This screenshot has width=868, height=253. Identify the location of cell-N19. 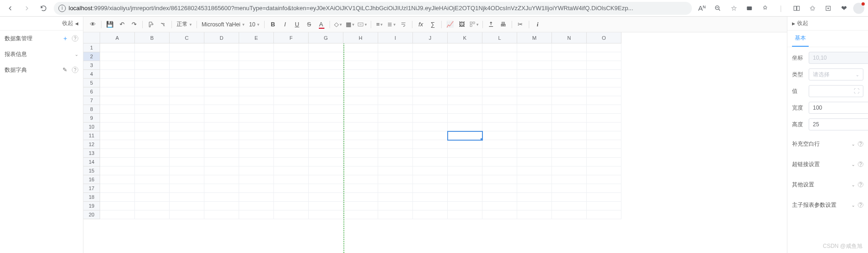
(569, 206).